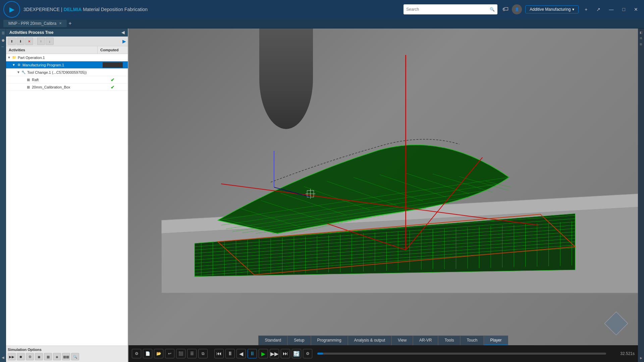  I want to click on navigation-cube, so click(618, 325).